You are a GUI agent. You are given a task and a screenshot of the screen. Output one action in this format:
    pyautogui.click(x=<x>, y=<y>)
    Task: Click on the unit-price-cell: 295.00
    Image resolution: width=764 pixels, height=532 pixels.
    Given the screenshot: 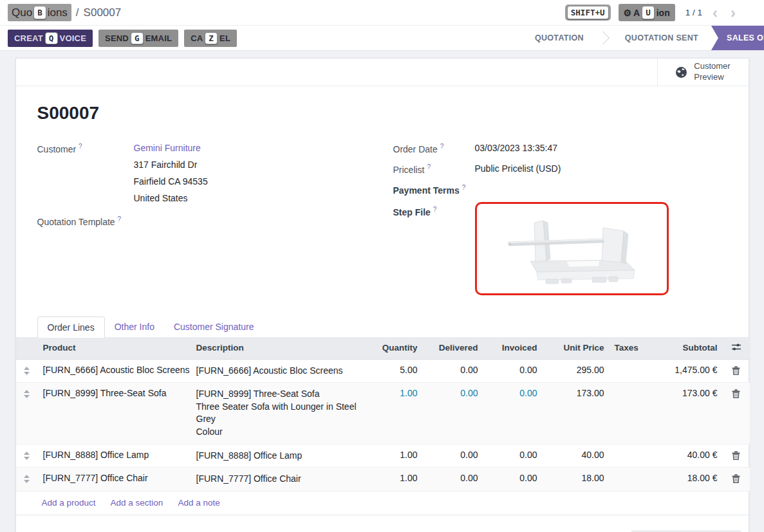 What is the action you would take?
    pyautogui.click(x=576, y=371)
    